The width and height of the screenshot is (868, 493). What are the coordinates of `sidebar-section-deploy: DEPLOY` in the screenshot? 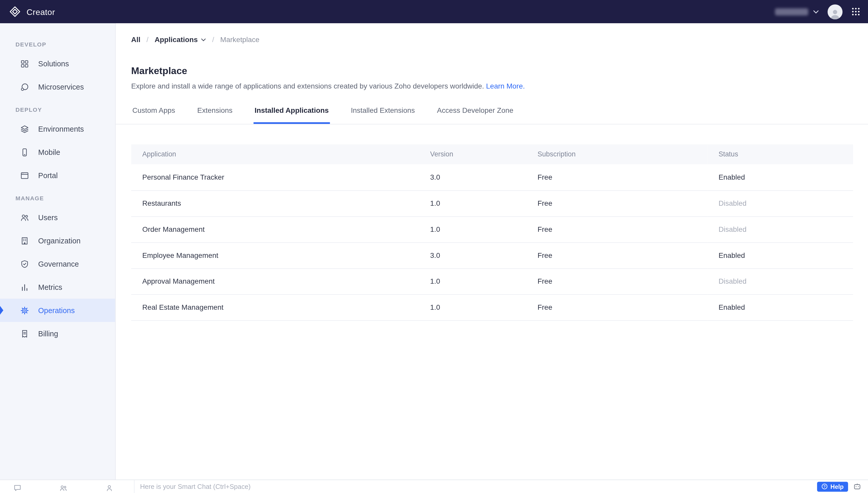 It's located at (58, 108).